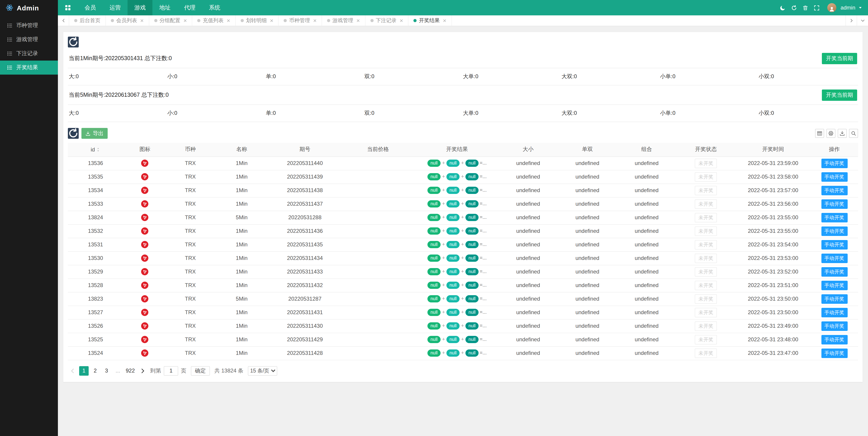 The height and width of the screenshot is (436, 868). Describe the element at coordinates (200, 371) in the screenshot. I see `confirm-button: 确定` at that location.